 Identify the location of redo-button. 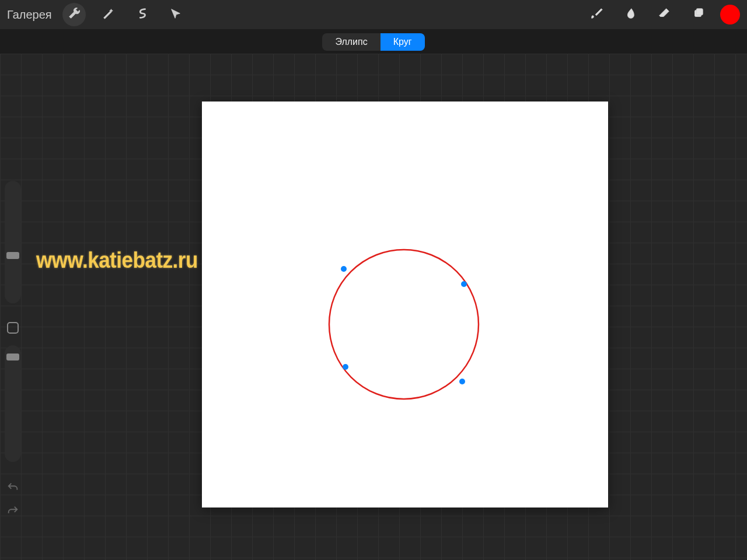
(13, 512).